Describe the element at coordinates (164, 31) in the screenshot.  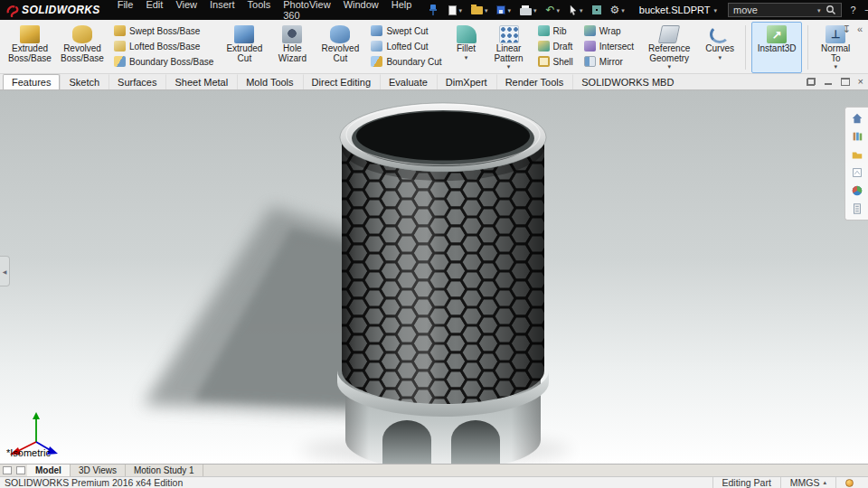
I see `ribbon-button-swept-boss-base: Swept Boss/Base` at that location.